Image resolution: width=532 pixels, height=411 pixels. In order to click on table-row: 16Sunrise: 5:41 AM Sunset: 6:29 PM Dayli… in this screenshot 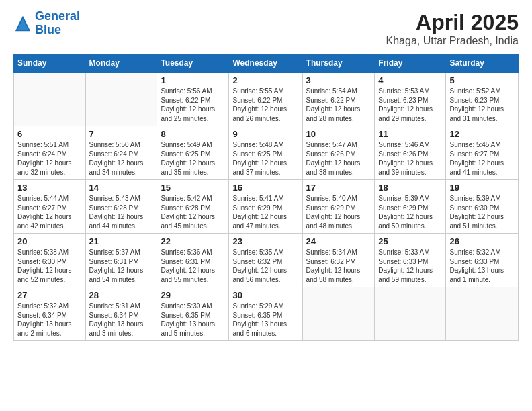, I will do `click(266, 207)`.